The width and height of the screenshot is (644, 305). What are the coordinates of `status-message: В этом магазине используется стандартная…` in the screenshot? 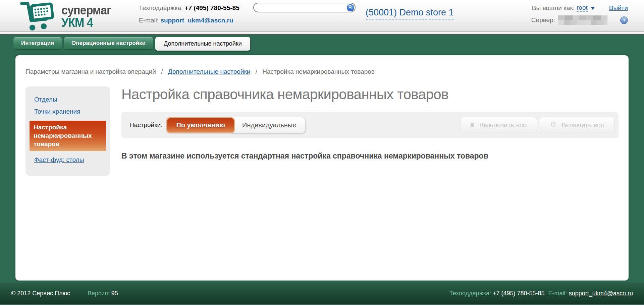 It's located at (370, 156).